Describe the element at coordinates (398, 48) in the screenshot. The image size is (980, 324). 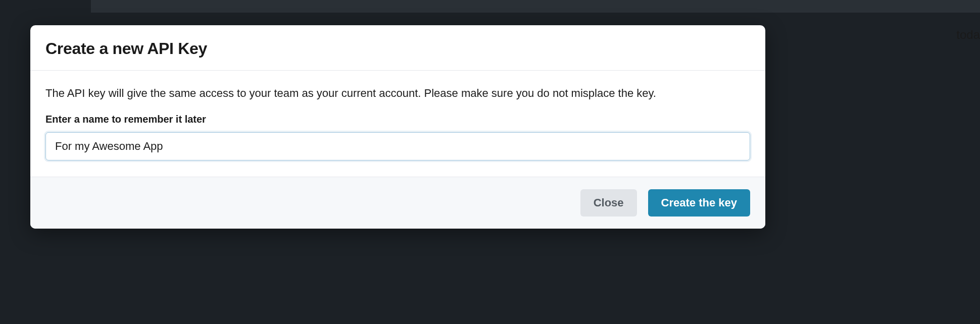
I see `modal-title: Create a new API Key` at that location.